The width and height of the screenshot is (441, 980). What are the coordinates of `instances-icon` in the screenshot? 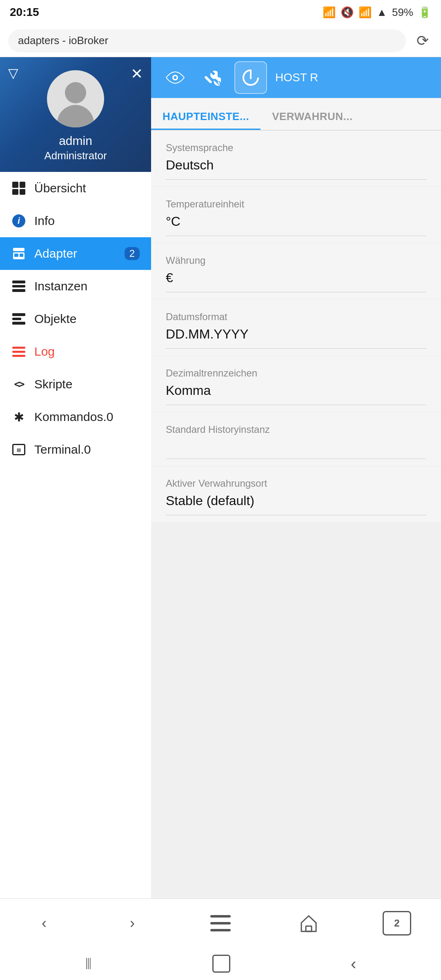 It's located at (19, 286).